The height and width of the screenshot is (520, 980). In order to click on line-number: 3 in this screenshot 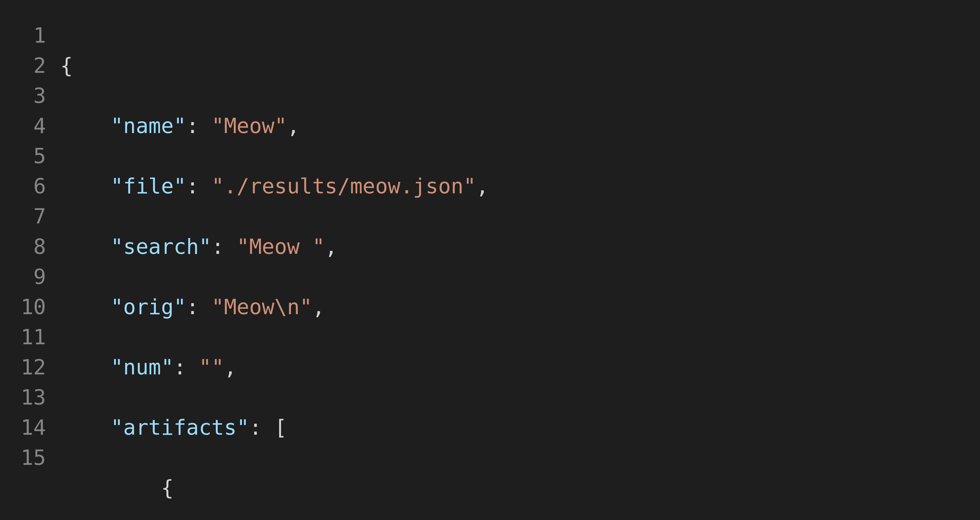, I will do `click(28, 96)`.